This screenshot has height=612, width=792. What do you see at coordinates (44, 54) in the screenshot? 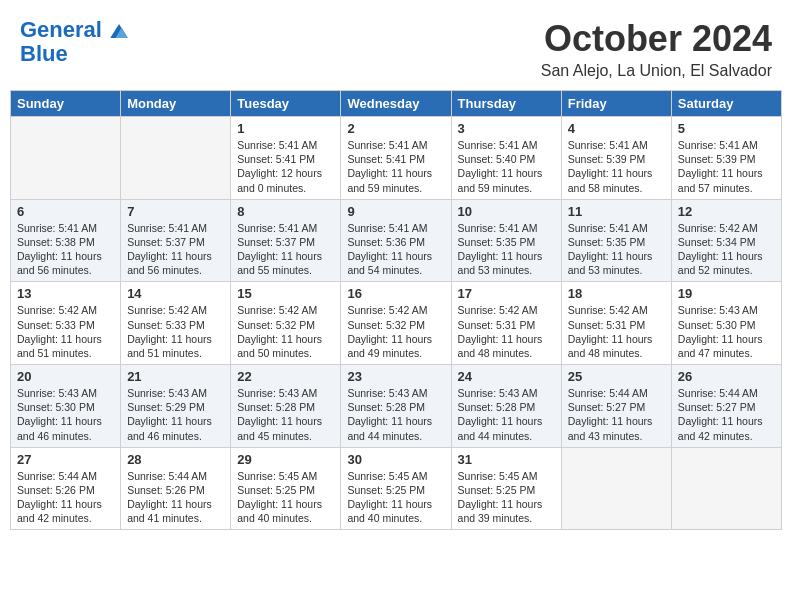
I see `logo-blue-text: Blue` at bounding box center [44, 54].